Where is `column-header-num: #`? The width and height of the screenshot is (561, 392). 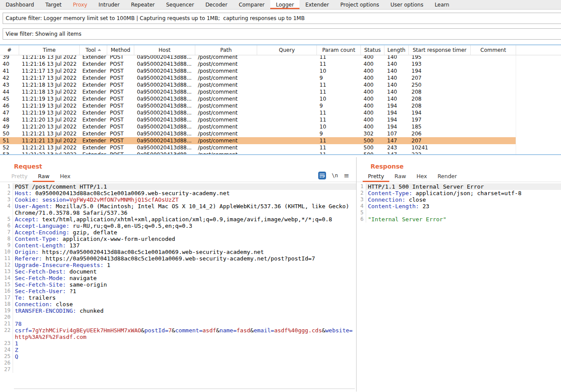
column-header-num: # is located at coordinates (10, 50).